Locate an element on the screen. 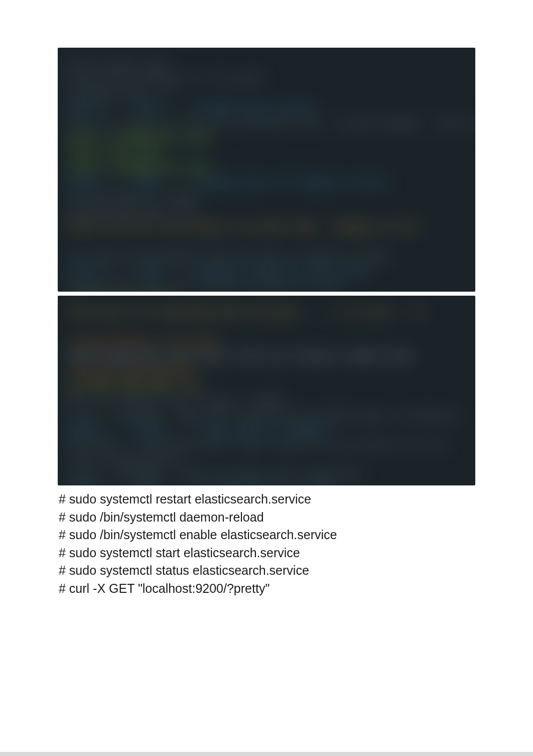 The width and height of the screenshot is (533, 756). commands-list: # sudo systemctl restart elasticsearch.s… is located at coordinates (266, 544).